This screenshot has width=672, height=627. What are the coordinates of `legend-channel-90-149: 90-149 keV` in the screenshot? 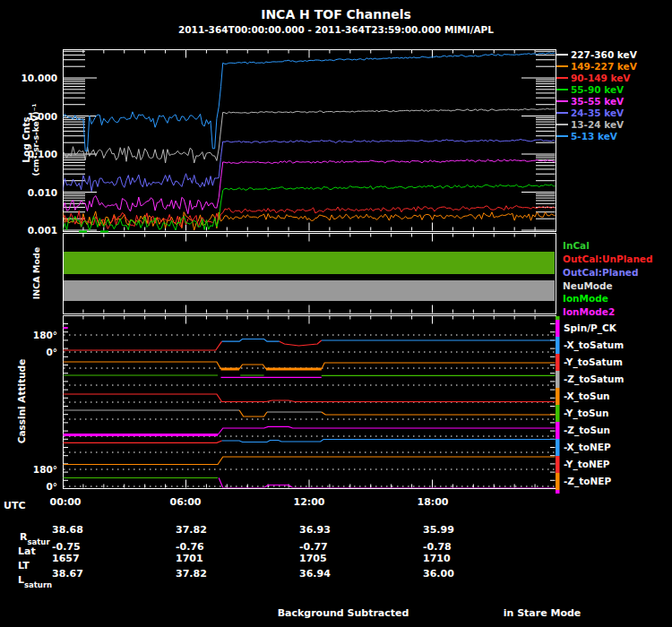 It's located at (600, 78).